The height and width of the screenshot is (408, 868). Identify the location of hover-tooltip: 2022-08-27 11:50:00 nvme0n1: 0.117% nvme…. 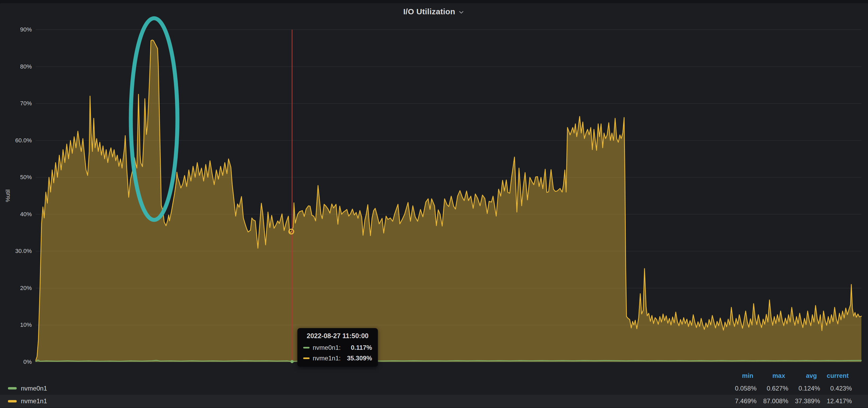
(338, 347).